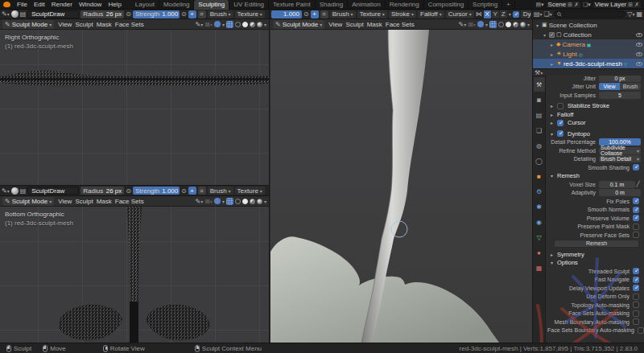  Describe the element at coordinates (292, 5) in the screenshot. I see `tab-texture-paint: Texture Paint` at that location.